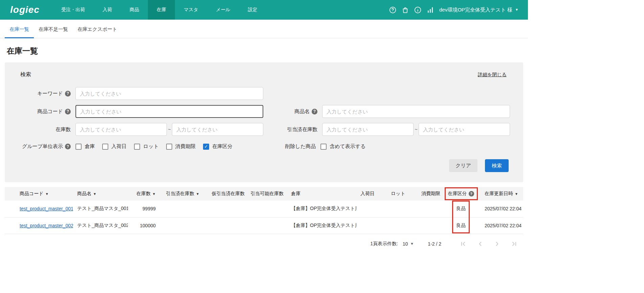 The width and height of the screenshot is (644, 293). I want to click on keyword-help-icon: ?, so click(68, 93).